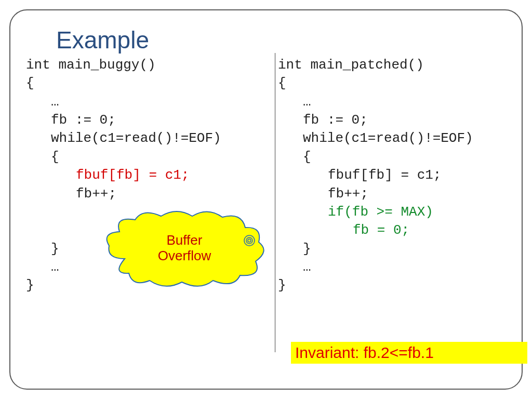  I want to click on code-line-patch: if(fb >= MAX), so click(355, 212).